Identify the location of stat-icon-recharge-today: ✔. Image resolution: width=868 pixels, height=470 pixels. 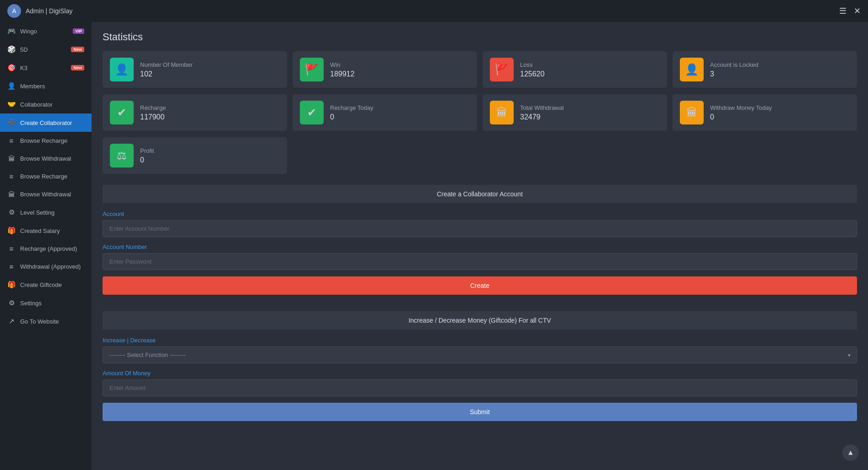
(312, 113).